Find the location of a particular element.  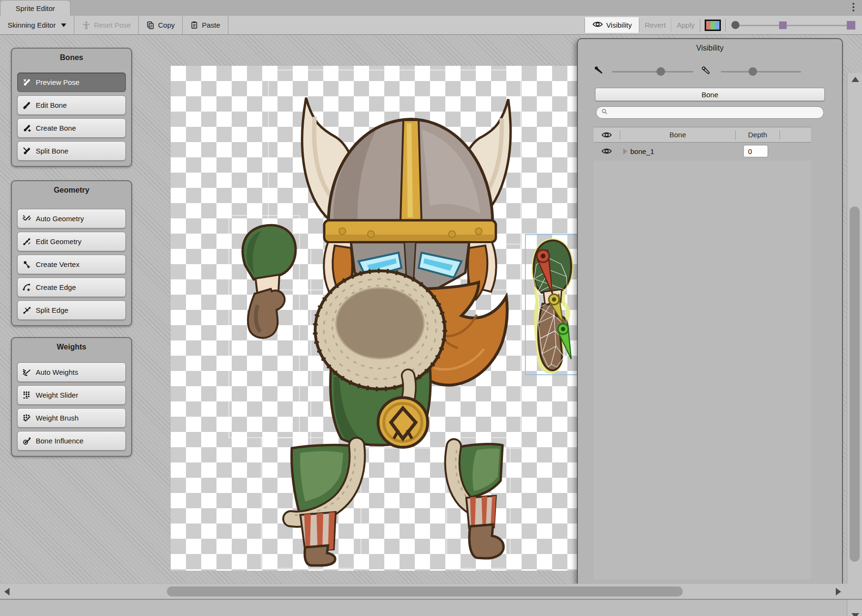

alpha-zoom-slider is located at coordinates (794, 25).